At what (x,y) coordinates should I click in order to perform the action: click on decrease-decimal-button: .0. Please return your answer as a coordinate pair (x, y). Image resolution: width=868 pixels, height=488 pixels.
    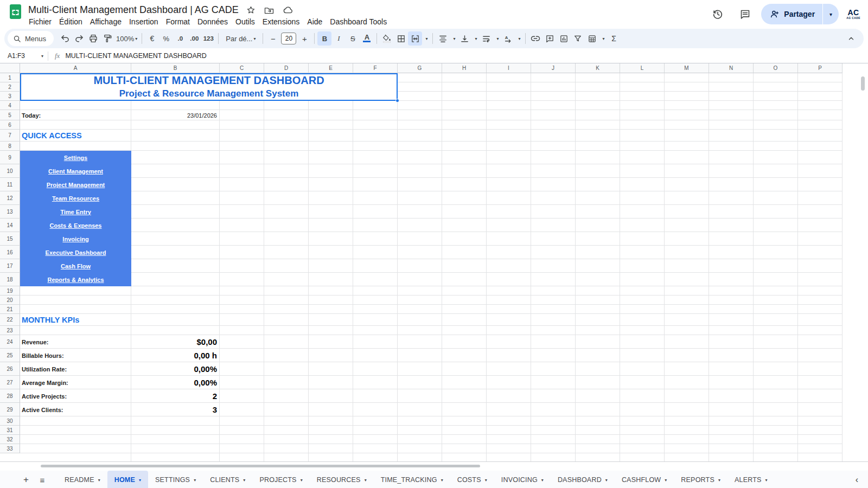
    Looking at the image, I should click on (180, 38).